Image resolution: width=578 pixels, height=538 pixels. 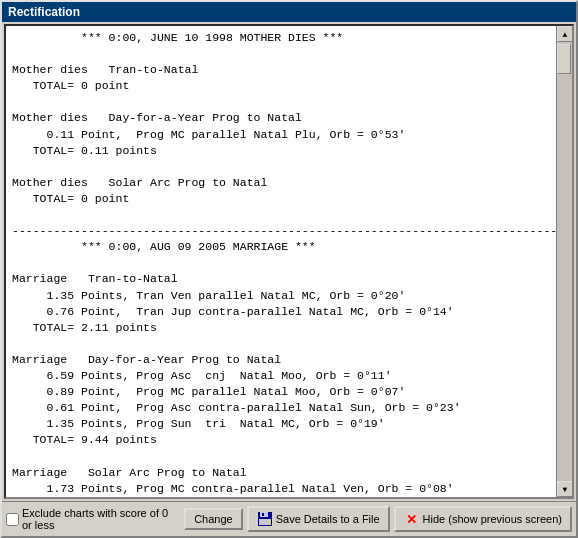 I want to click on scroll-track, so click(x=564, y=262).